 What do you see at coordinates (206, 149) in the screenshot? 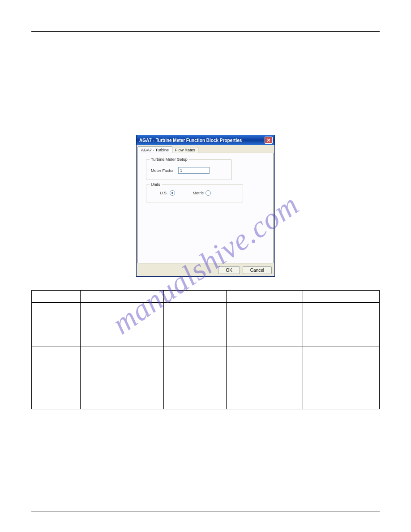
I see `tabs-row: AGA7 - Turbine Flow Rates` at bounding box center [206, 149].